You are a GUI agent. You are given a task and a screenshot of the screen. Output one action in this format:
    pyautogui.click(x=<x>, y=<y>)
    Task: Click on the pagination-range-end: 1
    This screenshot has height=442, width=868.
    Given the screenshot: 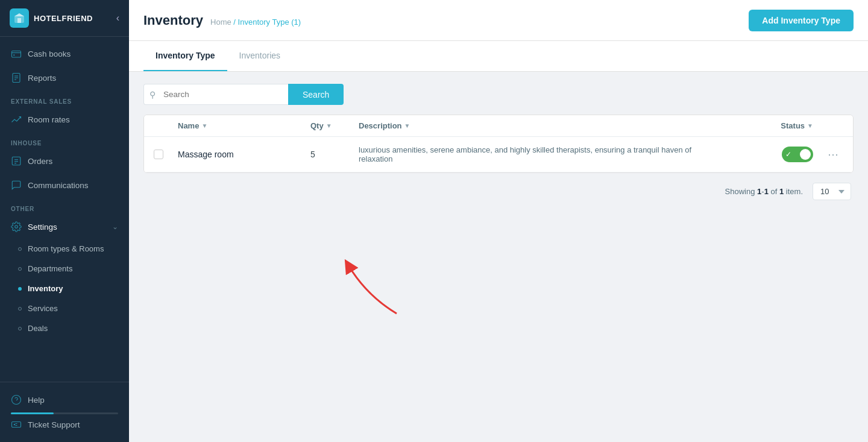 What is the action you would take?
    pyautogui.click(x=767, y=192)
    